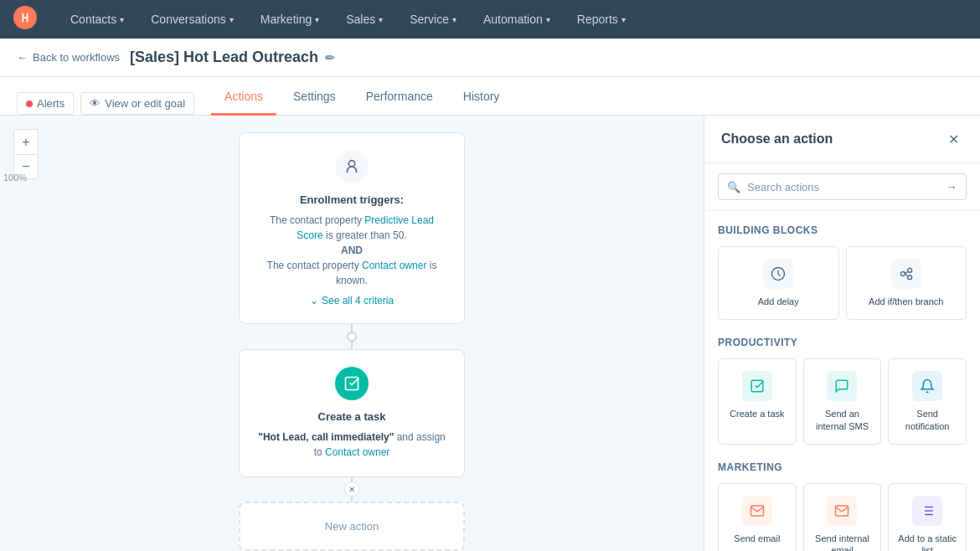 The image size is (980, 551). I want to click on send-internal-sms-card: Send an internal SMS, so click(843, 402).